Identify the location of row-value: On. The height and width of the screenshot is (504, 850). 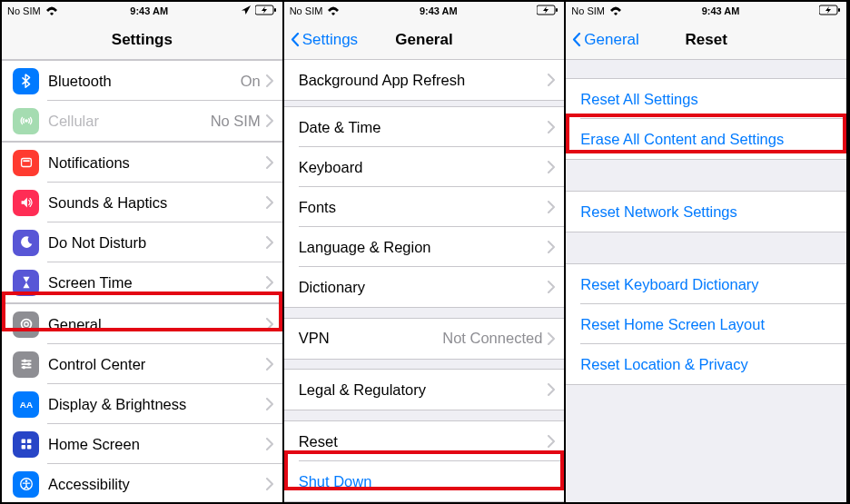
(251, 82).